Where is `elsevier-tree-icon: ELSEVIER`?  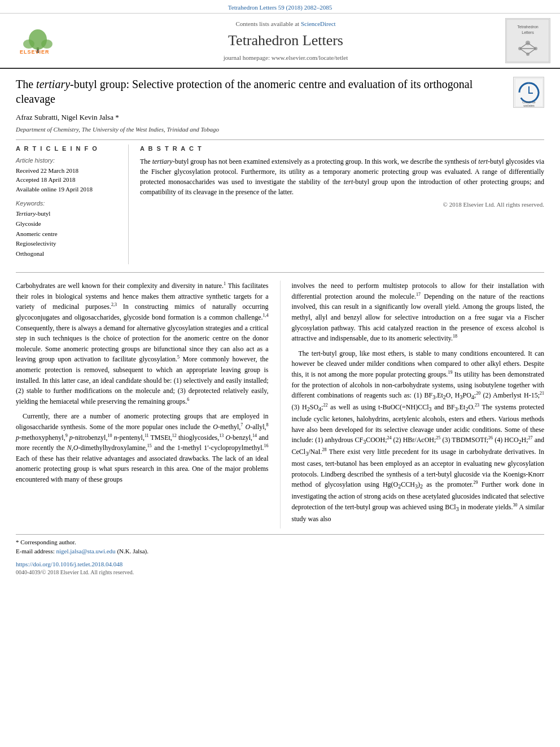
elsevier-tree-icon: ELSEVIER is located at coordinates (38, 41).